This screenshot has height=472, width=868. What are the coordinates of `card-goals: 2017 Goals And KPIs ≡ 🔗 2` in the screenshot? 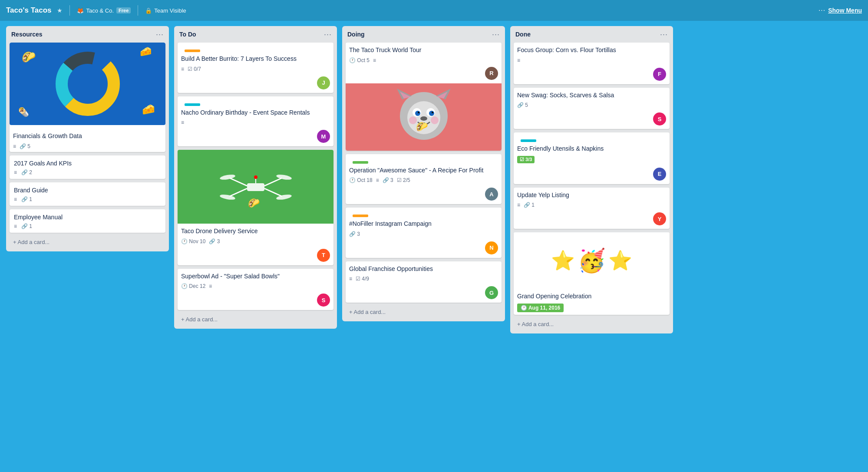 It's located at (88, 167).